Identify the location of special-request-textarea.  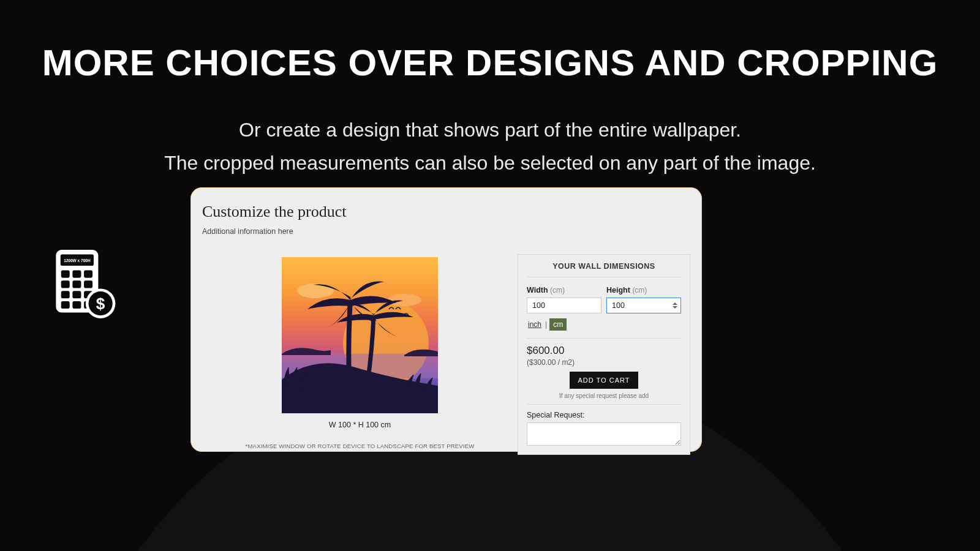
(604, 434).